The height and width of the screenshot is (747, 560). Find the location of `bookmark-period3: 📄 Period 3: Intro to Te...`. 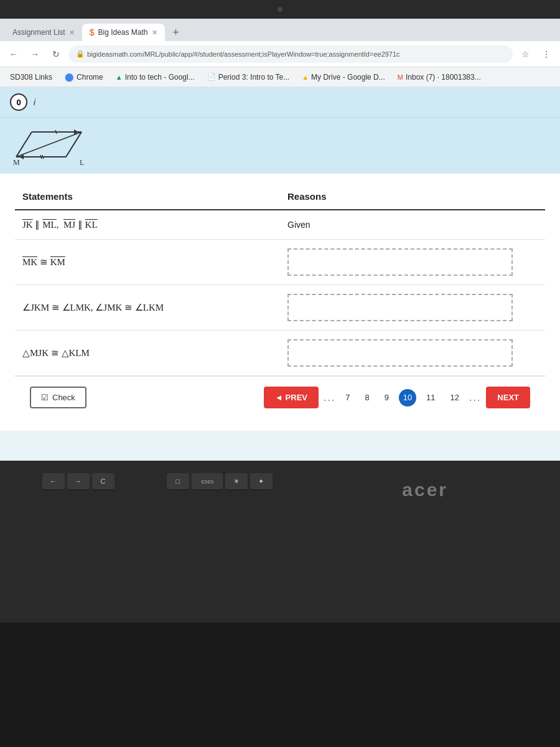

bookmark-period3: 📄 Period 3: Intro to Te... is located at coordinates (249, 77).